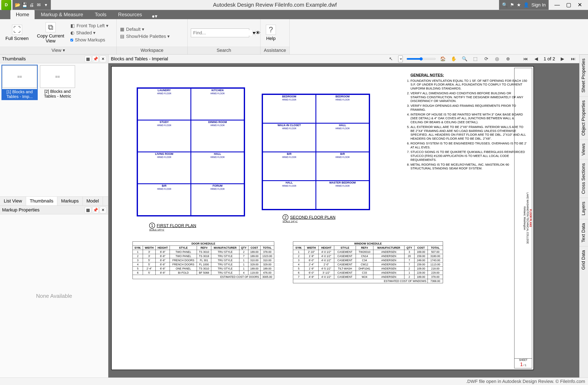 Image resolution: width=588 pixels, height=385 pixels. I want to click on tab-thumbnails: Thumbnails, so click(42, 201).